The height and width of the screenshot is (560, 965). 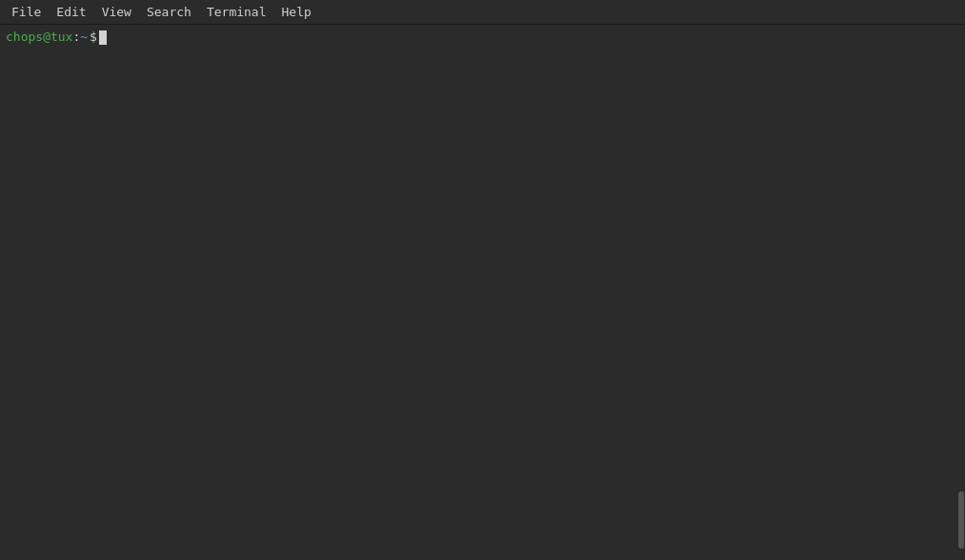 I want to click on menu-edit: Edit, so click(x=70, y=11).